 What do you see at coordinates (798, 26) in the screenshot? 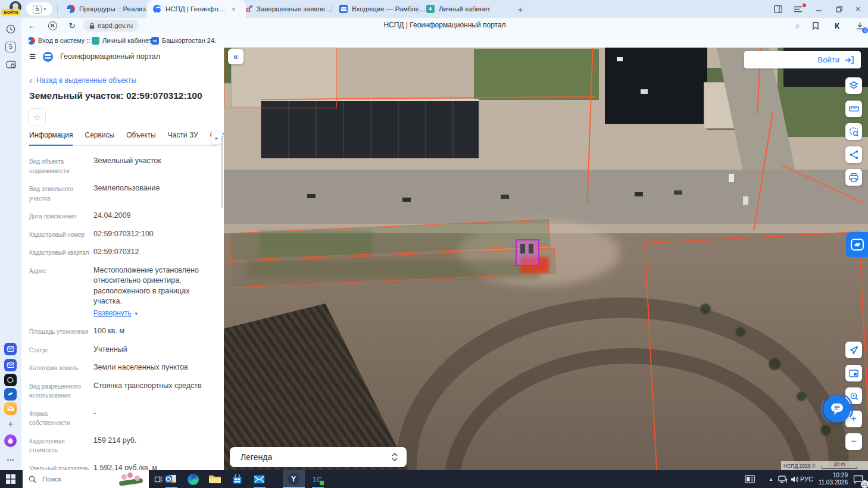
I see `find-in-page-icon: ⌕` at bounding box center [798, 26].